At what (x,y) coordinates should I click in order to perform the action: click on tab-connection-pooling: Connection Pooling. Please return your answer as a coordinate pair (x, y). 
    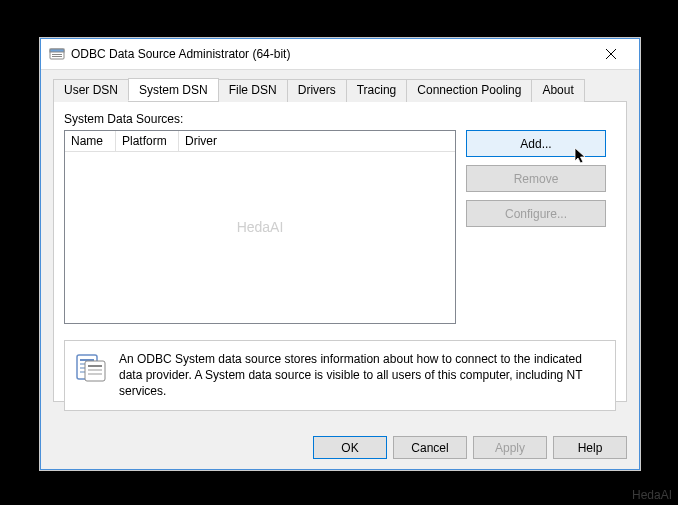
    Looking at the image, I should click on (469, 90).